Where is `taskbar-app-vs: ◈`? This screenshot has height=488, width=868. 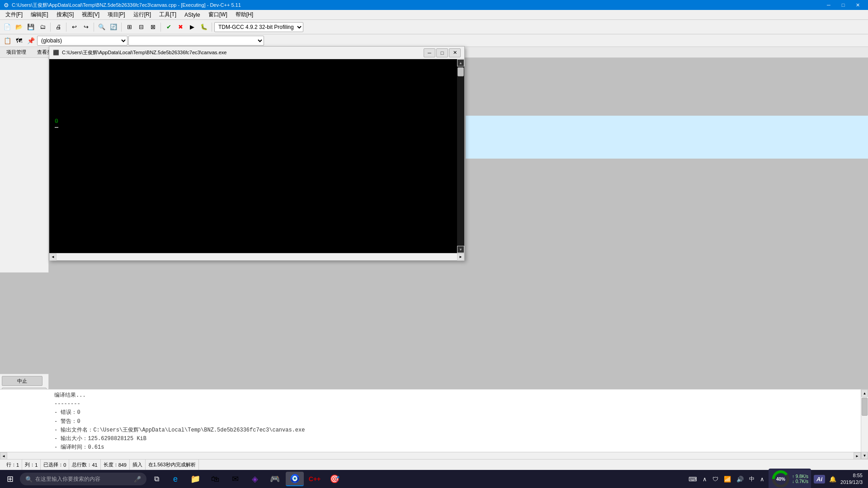
taskbar-app-vs: ◈ is located at coordinates (255, 479).